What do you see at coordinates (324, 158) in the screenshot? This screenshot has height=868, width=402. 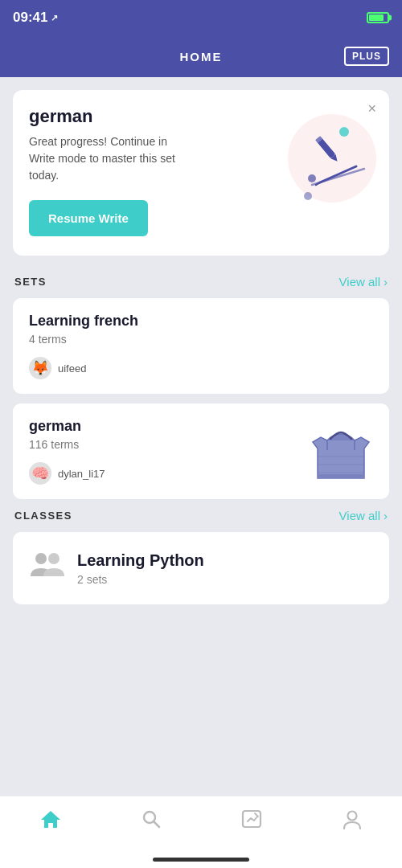 I see `write-illustration` at bounding box center [324, 158].